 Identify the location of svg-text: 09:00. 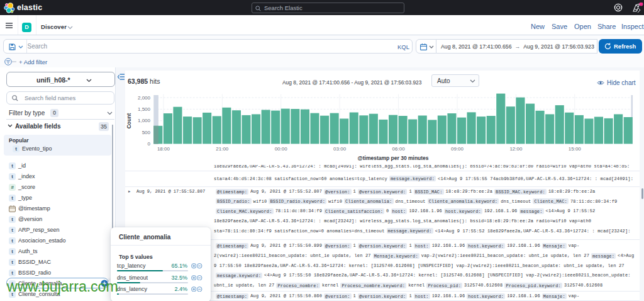
(458, 149).